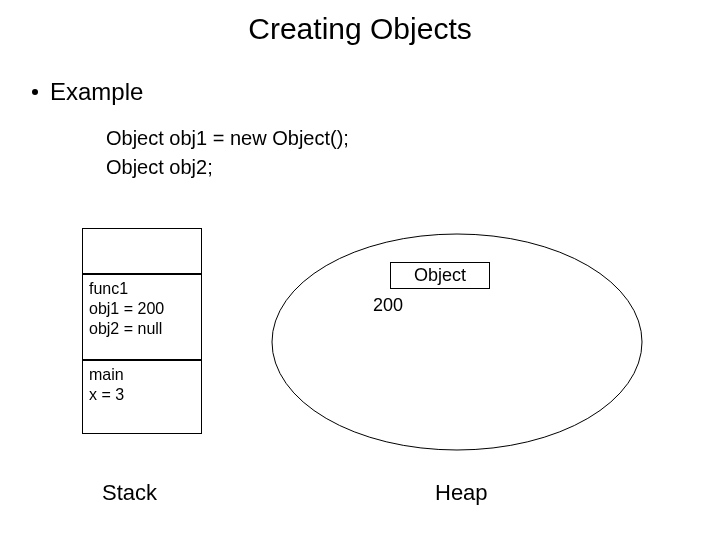 Image resolution: width=720 pixels, height=540 pixels. I want to click on code-line-1: Object obj1 = new Object();, so click(228, 138).